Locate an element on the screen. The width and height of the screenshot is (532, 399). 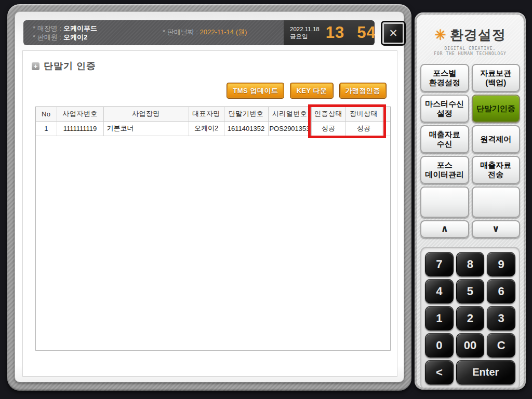
col-business-name: 사업장명 is located at coordinates (146, 114).